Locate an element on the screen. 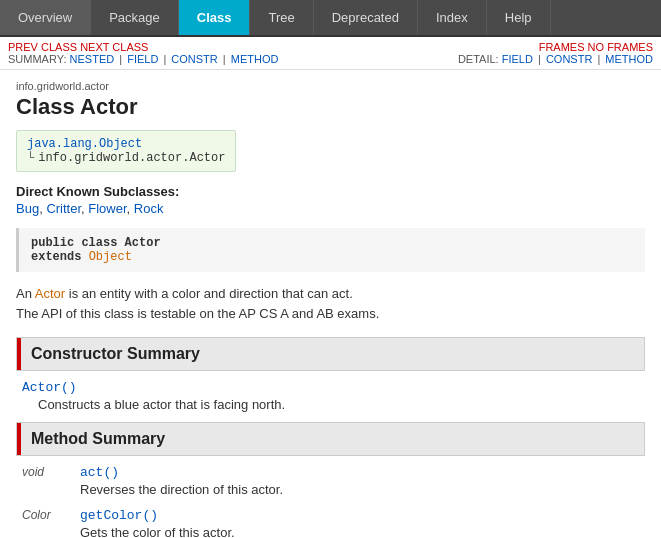 Image resolution: width=661 pixels, height=538 pixels. desc-line1: An Actor is an entity with a color and d… is located at coordinates (330, 294).